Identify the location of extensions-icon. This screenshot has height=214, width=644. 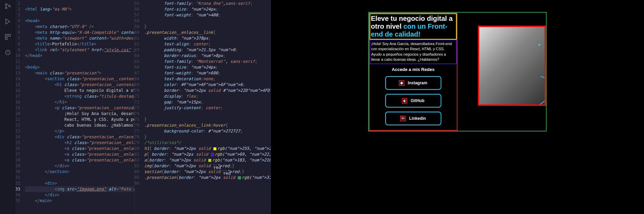
(8, 38).